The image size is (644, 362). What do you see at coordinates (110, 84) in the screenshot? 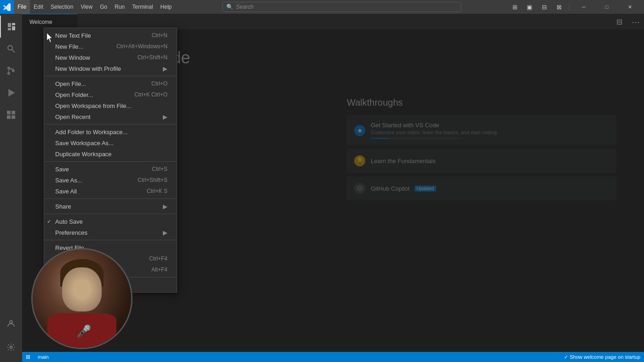
I see `menu-open-file: Open File... Ctrl+O` at bounding box center [110, 84].